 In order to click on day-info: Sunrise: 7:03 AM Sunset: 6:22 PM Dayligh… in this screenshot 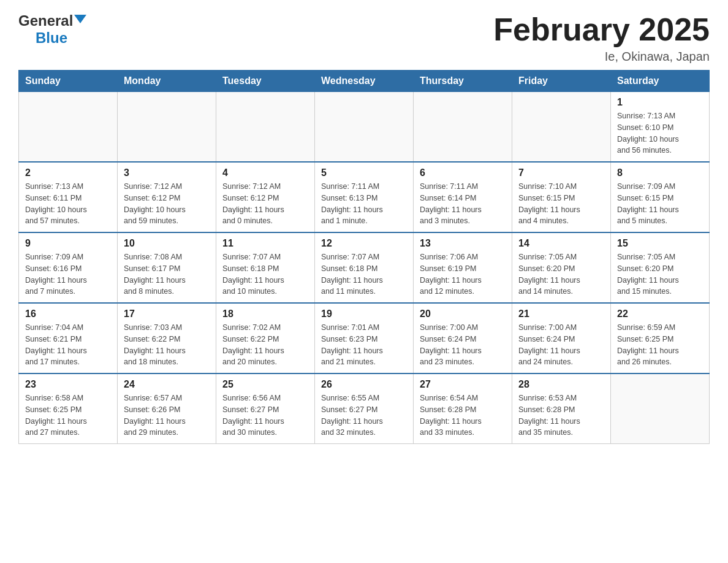, I will do `click(167, 345)`.